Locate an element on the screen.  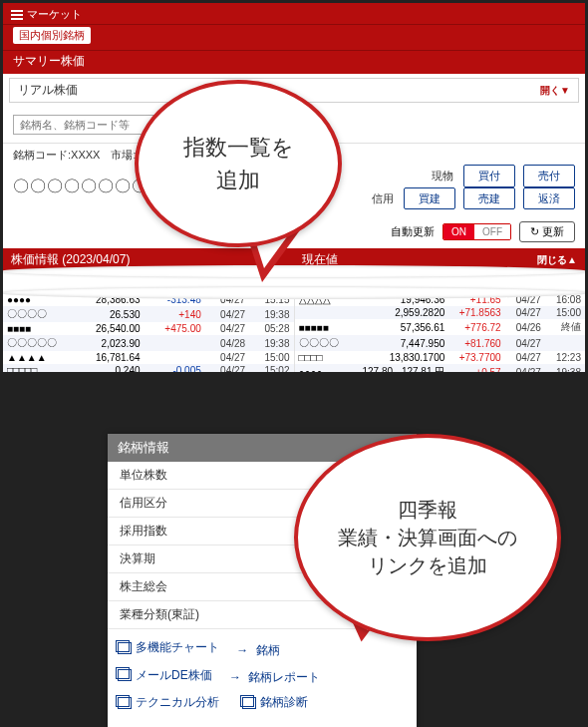
repay-button: 返済 is located at coordinates (549, 199).